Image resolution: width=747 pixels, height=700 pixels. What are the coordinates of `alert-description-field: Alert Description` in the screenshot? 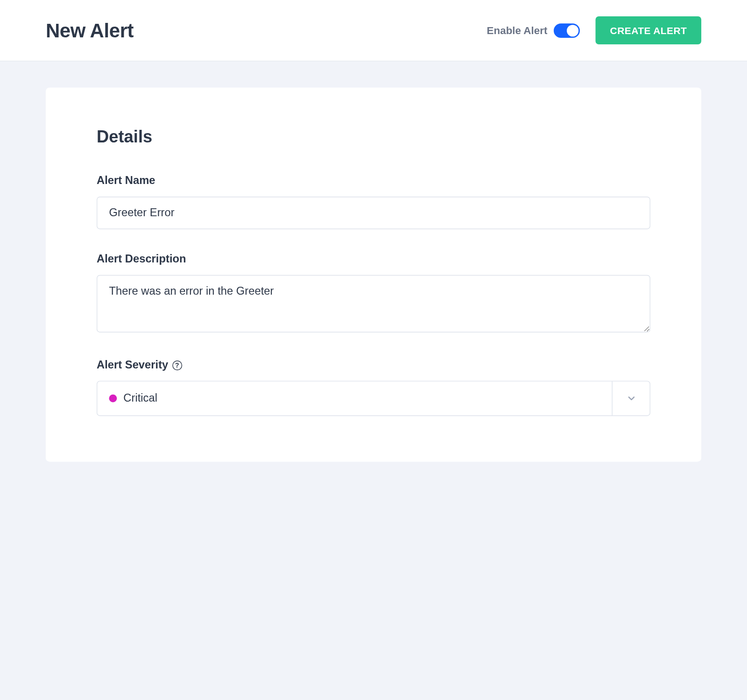 It's located at (374, 294).